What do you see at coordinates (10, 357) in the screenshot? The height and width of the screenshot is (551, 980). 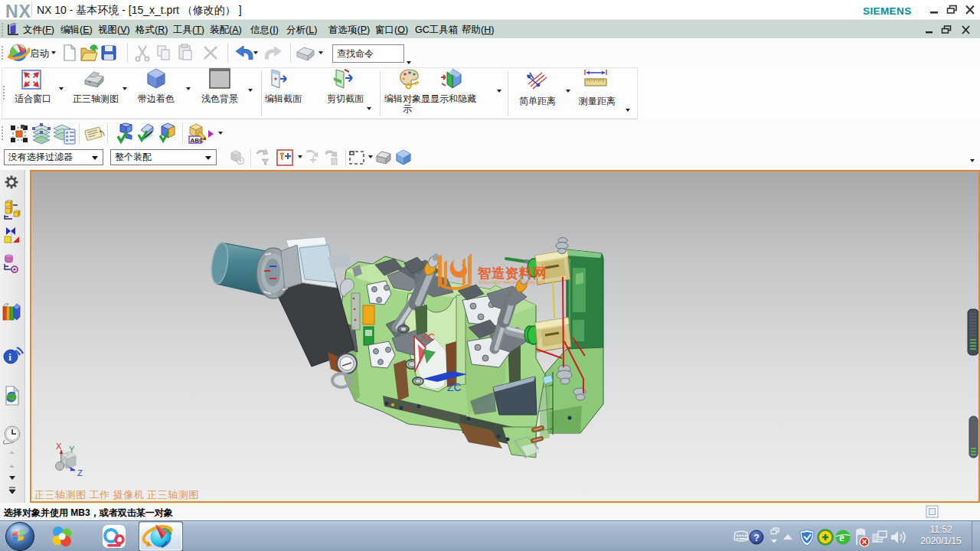 I see `svg-text: i` at bounding box center [10, 357].